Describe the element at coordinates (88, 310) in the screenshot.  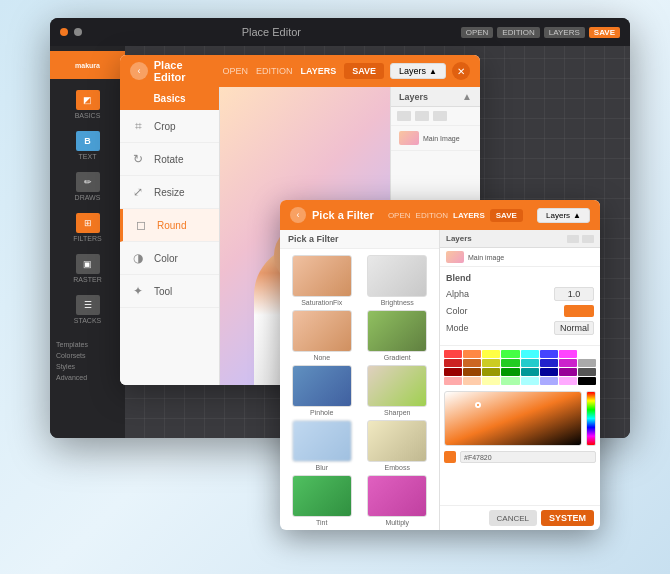
I see `sidebar-item-stacks: ☰ STACKS` at that location.